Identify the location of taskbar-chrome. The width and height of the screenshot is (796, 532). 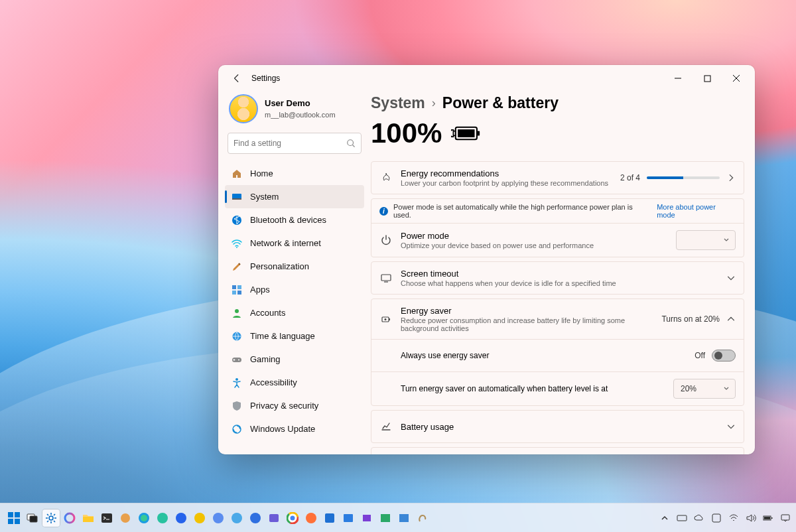
(293, 518).